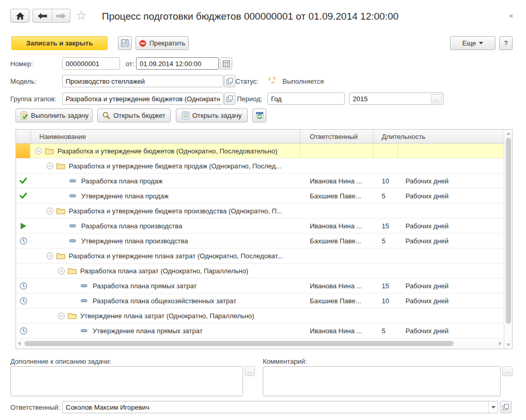  I want to click on stop-icon, so click(143, 43).